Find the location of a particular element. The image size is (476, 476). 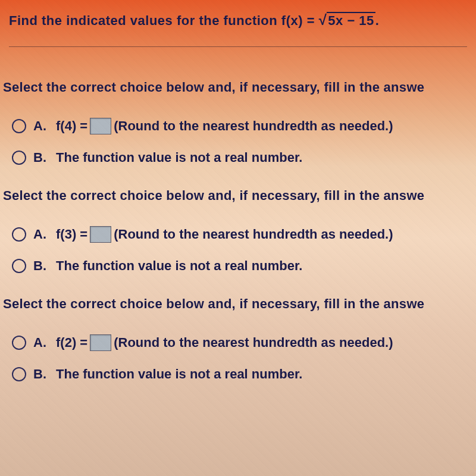

choice-a-row: A. f(4) = (Round to the nearest hundredt… is located at coordinates (238, 129).